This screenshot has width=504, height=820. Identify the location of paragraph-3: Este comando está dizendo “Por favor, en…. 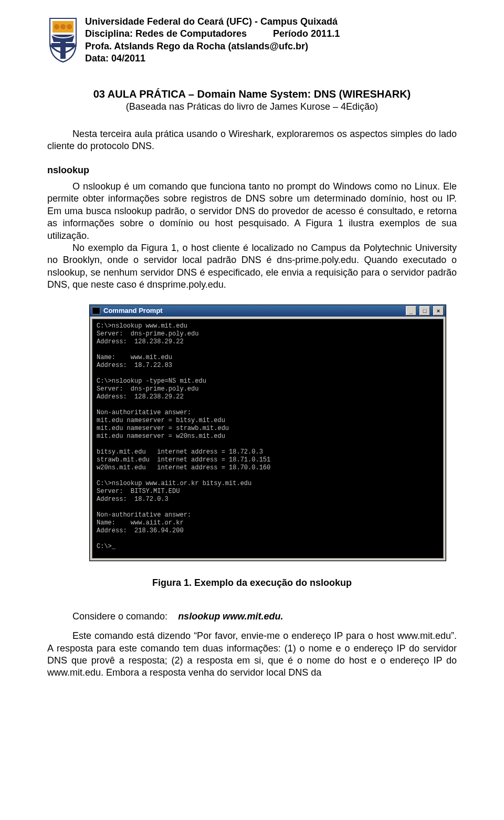
(252, 655).